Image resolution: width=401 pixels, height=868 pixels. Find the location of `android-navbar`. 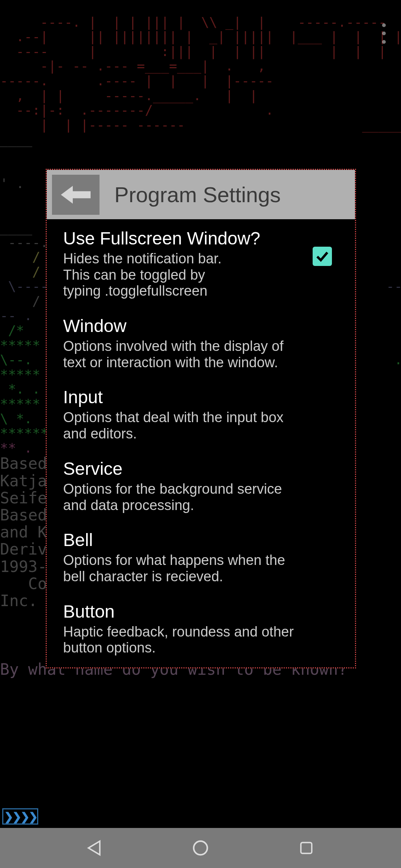

android-navbar is located at coordinates (200, 848).